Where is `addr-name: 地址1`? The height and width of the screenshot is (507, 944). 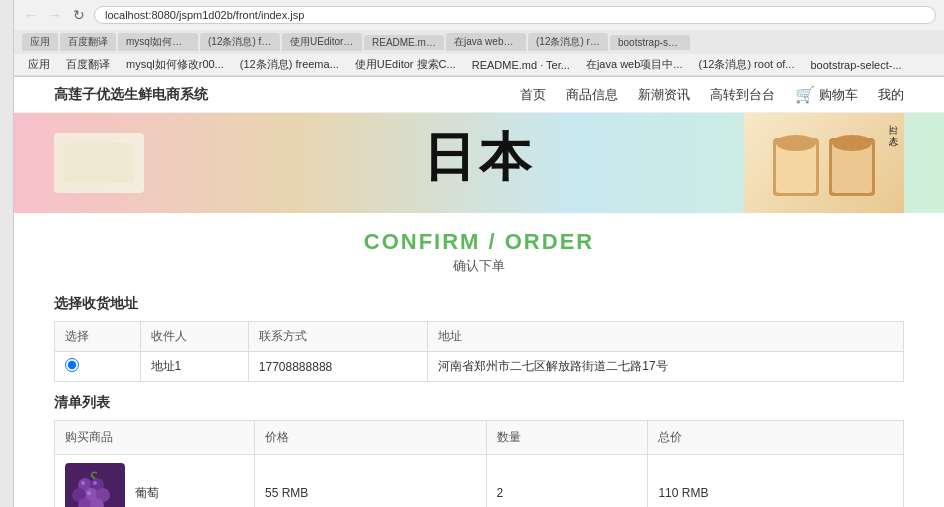
addr-name: 地址1 is located at coordinates (194, 367).